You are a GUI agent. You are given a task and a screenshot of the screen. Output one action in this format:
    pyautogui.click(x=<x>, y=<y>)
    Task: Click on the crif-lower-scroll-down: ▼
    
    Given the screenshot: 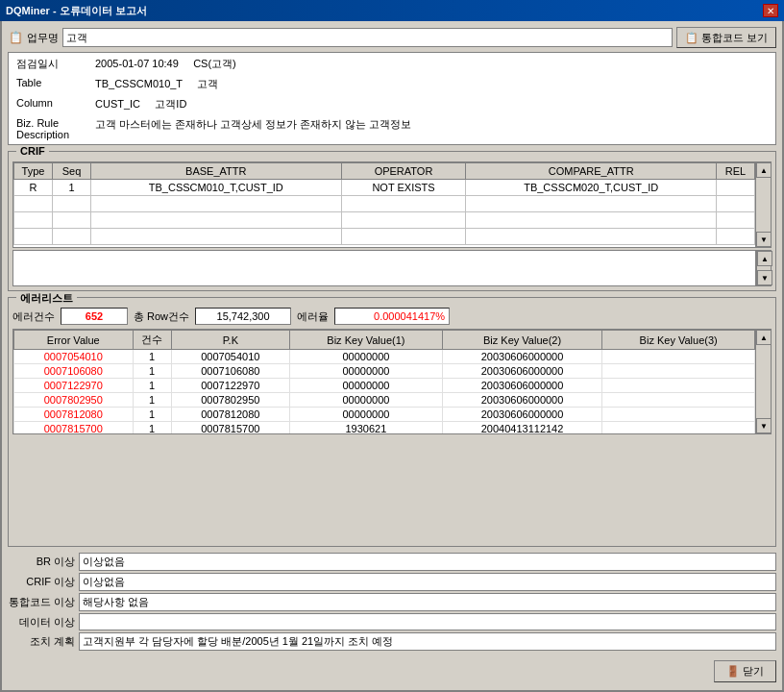 What is the action you would take?
    pyautogui.click(x=765, y=278)
    